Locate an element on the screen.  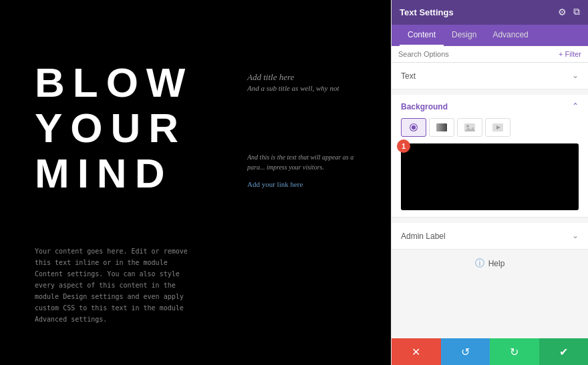
bg-type-color is located at coordinates (414, 127).